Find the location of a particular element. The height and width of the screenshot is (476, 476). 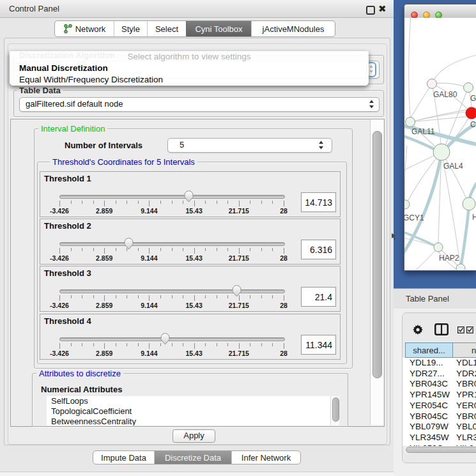

table-cell-name: YDR2 is located at coordinates (466, 374).